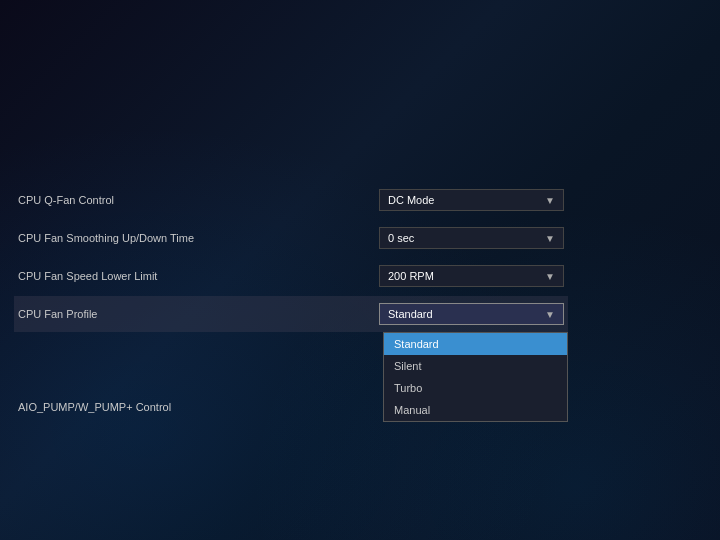 The width and height of the screenshot is (720, 540). I want to click on dropdown-option-standard: Standard, so click(476, 344).